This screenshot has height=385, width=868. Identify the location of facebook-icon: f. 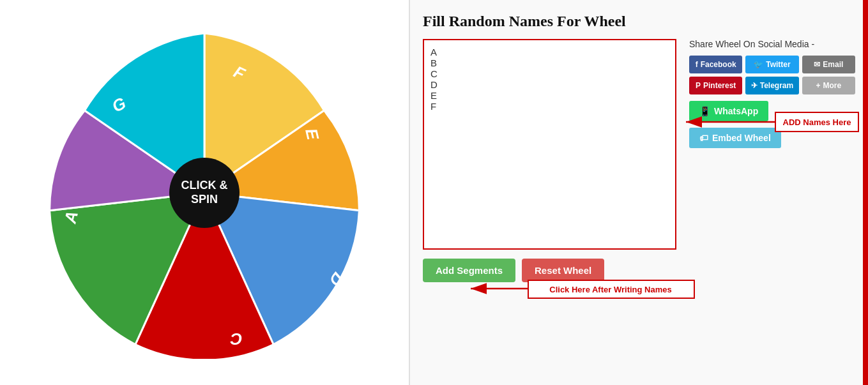
(697, 64).